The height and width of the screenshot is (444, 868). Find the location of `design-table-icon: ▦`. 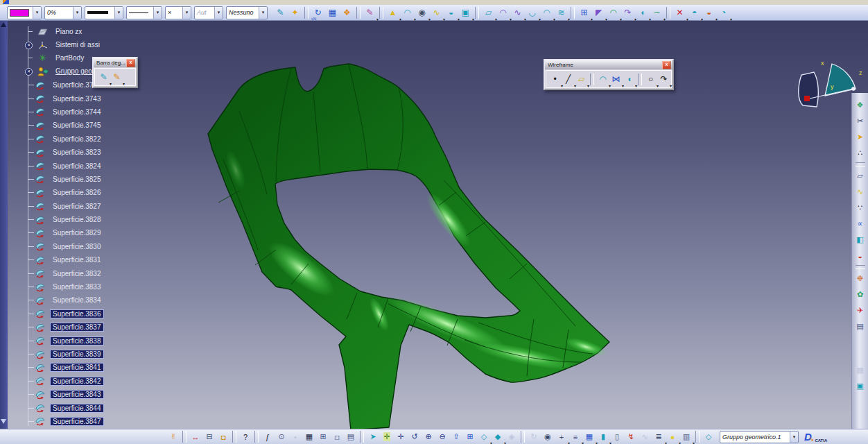

design-table-icon: ▦ is located at coordinates (309, 437).